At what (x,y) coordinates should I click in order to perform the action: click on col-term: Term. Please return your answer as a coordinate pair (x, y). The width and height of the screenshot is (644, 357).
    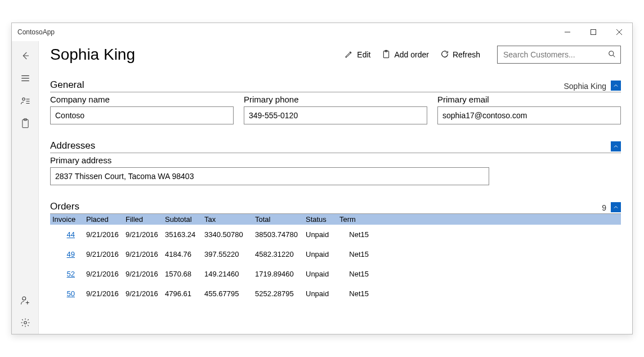
    Looking at the image, I should click on (354, 220).